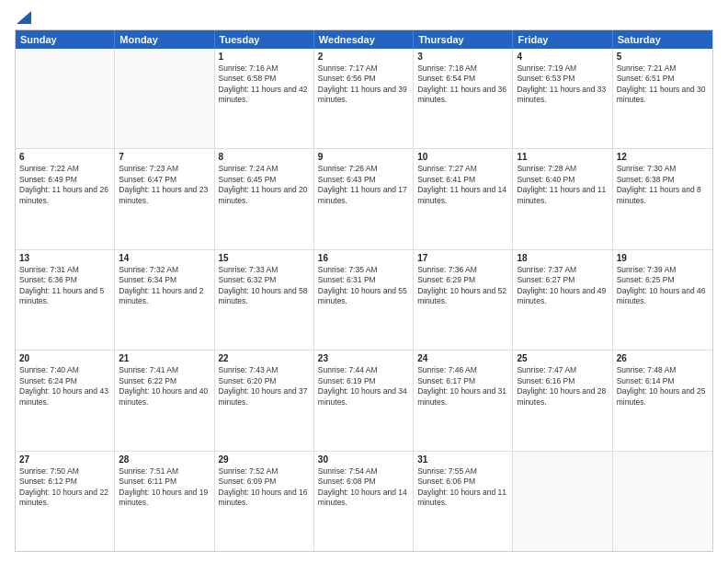 This screenshot has width=728, height=563. What do you see at coordinates (265, 501) in the screenshot?
I see `calendar-cell: 29Sunrise: 7:52 AM Sunset: 6:09 PM Dayli…` at bounding box center [265, 501].